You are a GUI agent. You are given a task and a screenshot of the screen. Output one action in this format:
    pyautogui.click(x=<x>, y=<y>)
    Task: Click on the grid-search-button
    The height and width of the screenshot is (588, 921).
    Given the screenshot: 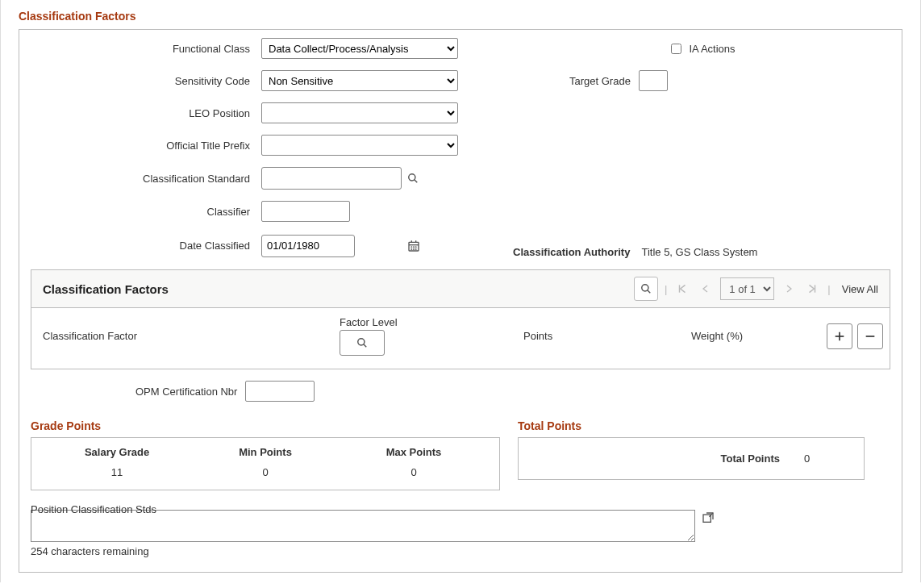 What is the action you would take?
    pyautogui.click(x=646, y=289)
    